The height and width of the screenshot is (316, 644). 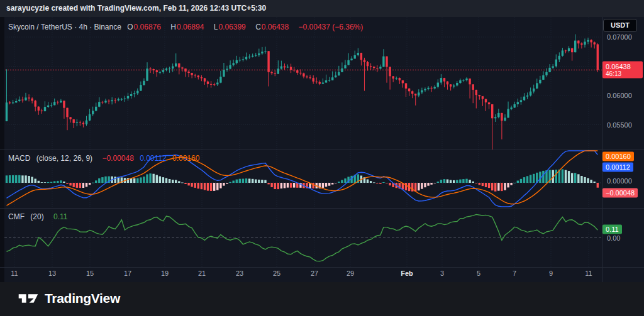 I want to click on time-axis-label: 23, so click(x=240, y=273).